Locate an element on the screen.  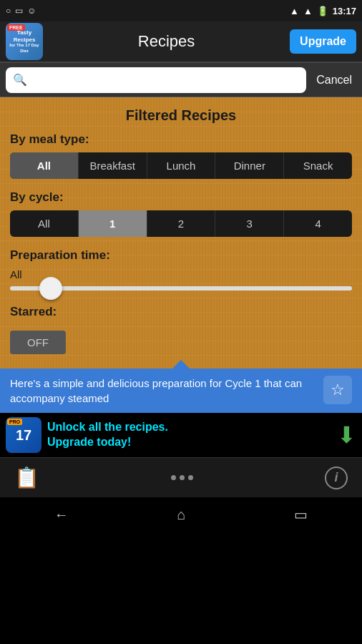
search-bar: 🔍 Cancel is located at coordinates (181, 80).